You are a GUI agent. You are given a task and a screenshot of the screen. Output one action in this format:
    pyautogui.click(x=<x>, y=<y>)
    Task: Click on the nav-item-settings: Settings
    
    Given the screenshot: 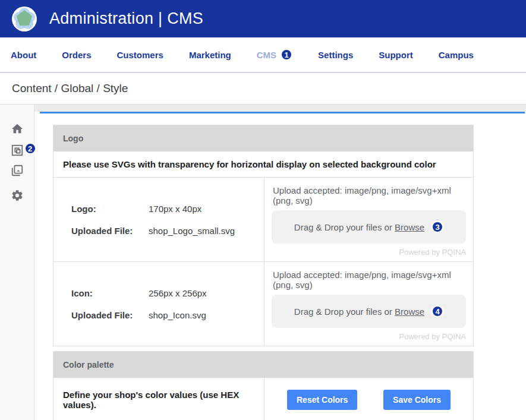 What is the action you would take?
    pyautogui.click(x=335, y=55)
    